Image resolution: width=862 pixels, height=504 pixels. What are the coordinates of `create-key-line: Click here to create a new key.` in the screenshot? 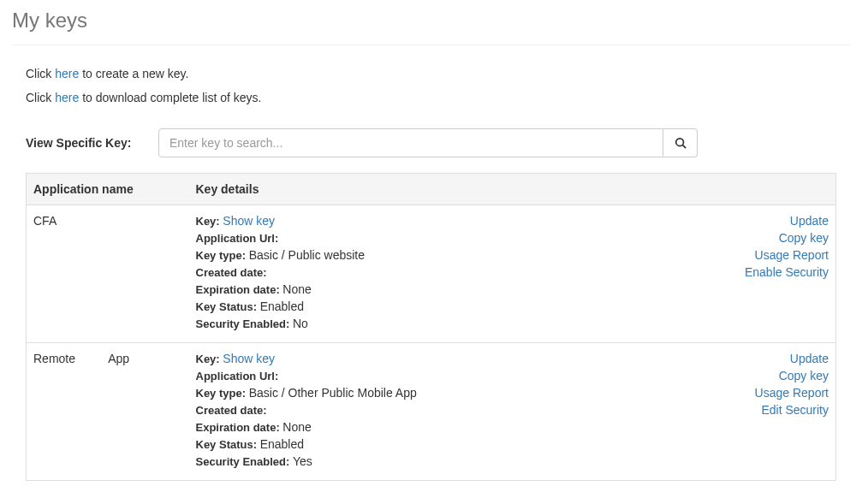 It's located at (438, 74).